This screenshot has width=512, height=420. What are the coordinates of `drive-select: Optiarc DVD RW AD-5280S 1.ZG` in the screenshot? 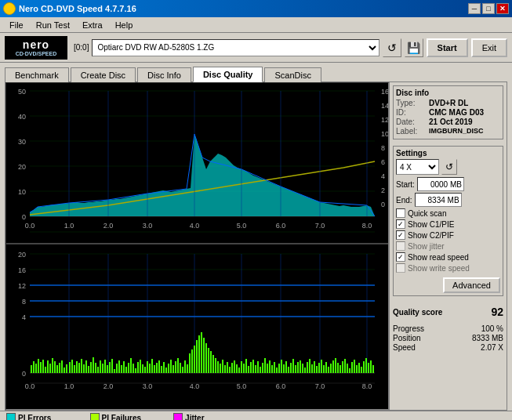 It's located at (235, 48).